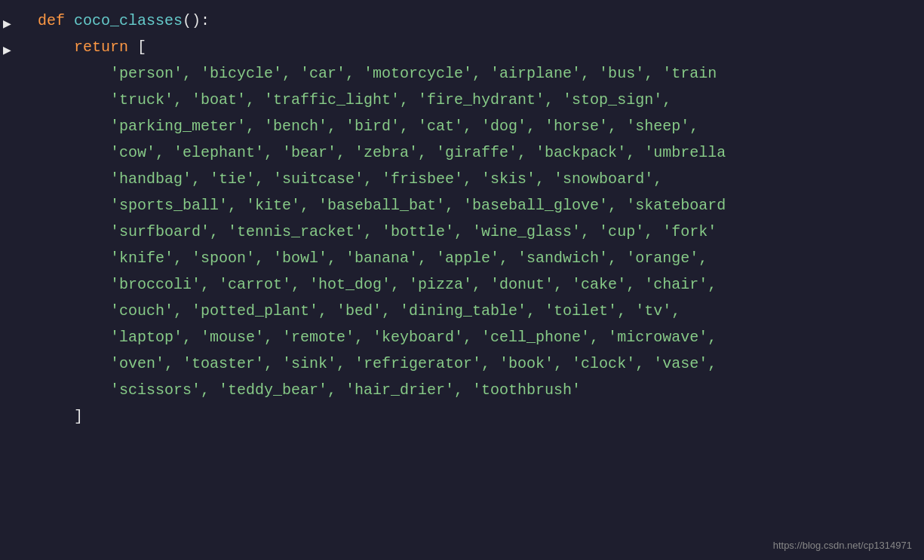  I want to click on code-token: return, so click(87, 47).